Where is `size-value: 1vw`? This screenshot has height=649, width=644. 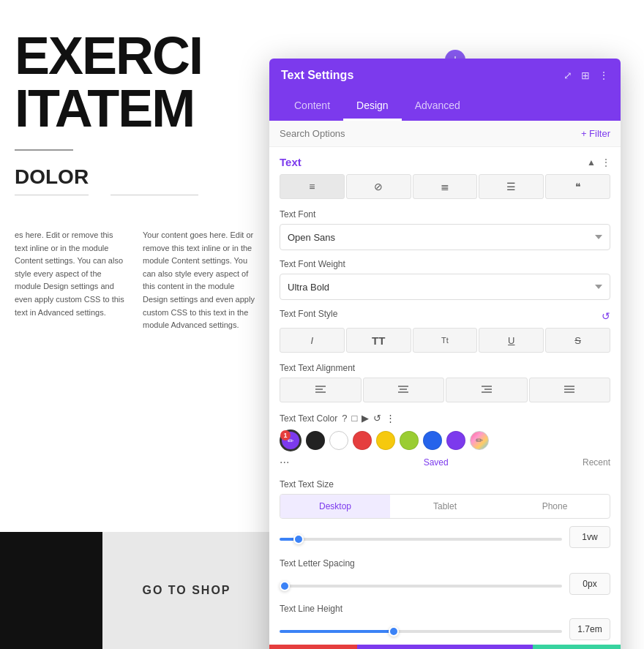
size-value: 1vw is located at coordinates (590, 537).